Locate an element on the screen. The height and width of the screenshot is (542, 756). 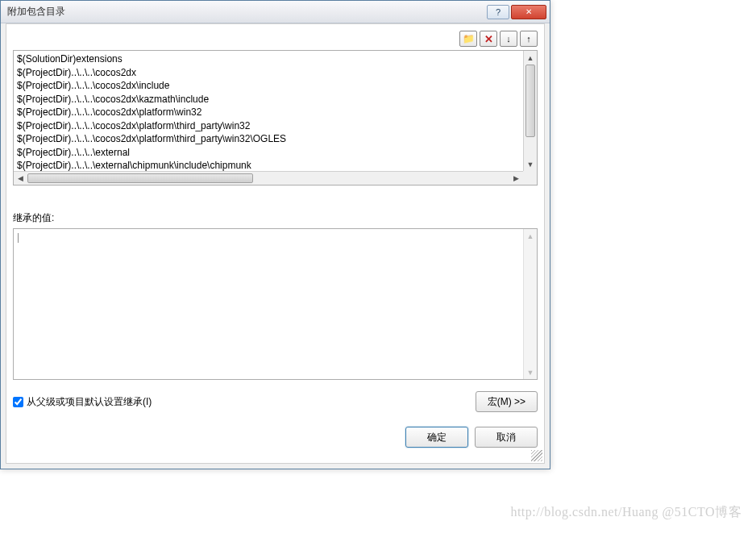
help-icon: ? is located at coordinates (498, 12).